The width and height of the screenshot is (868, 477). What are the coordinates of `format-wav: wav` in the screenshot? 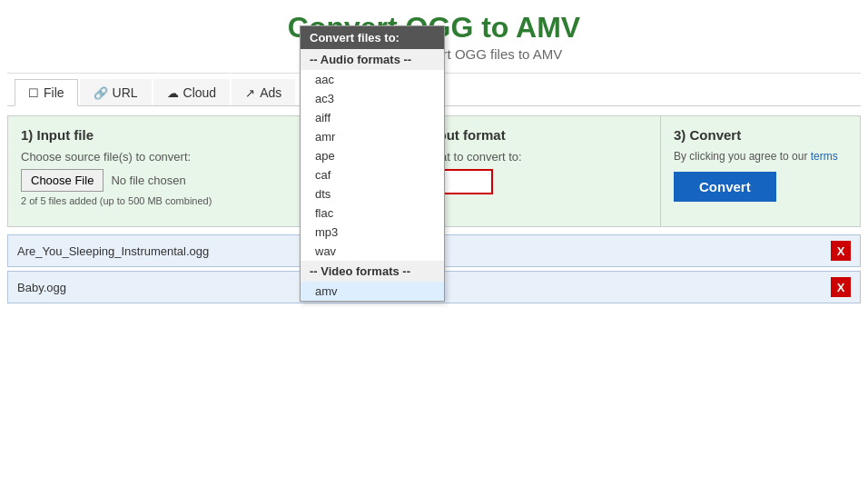 It's located at (372, 251).